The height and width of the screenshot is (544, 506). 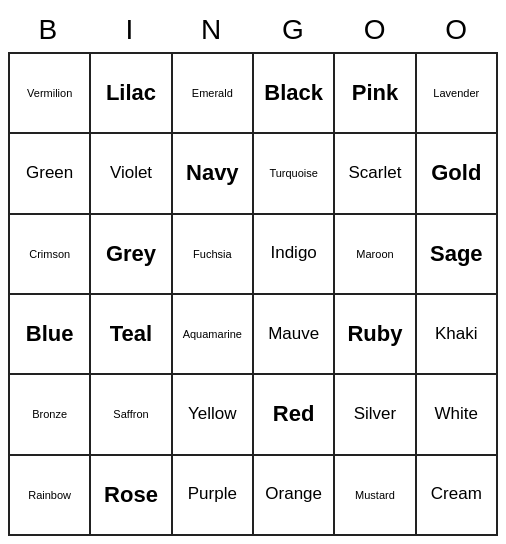 I want to click on bingo-cell-1-2: Navy, so click(x=214, y=174).